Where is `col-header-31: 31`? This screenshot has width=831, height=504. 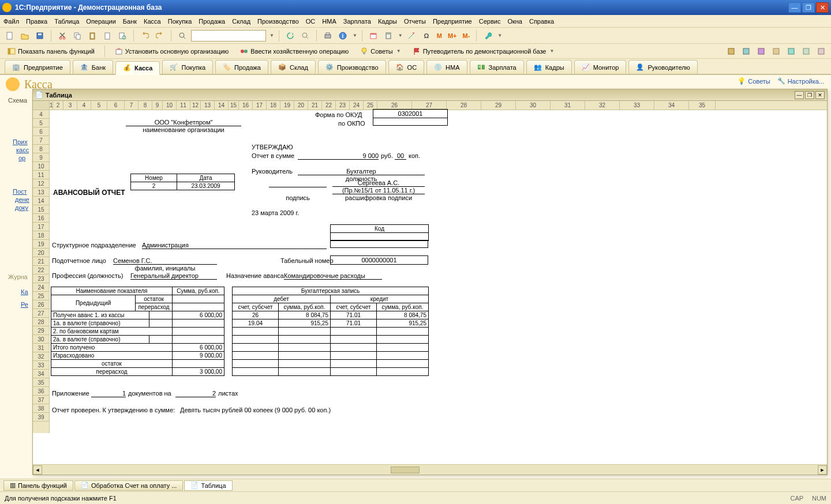 col-header-31: 31 is located at coordinates (568, 105).